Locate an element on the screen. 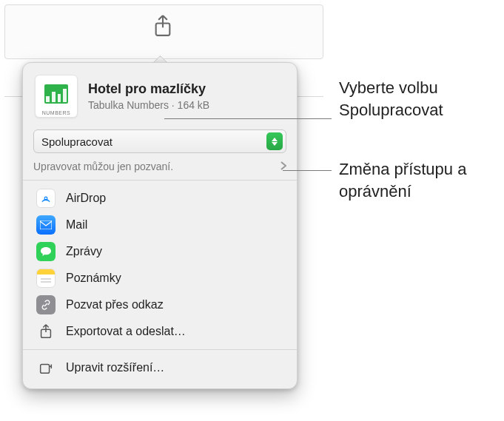  messages-icon is located at coordinates (46, 252).